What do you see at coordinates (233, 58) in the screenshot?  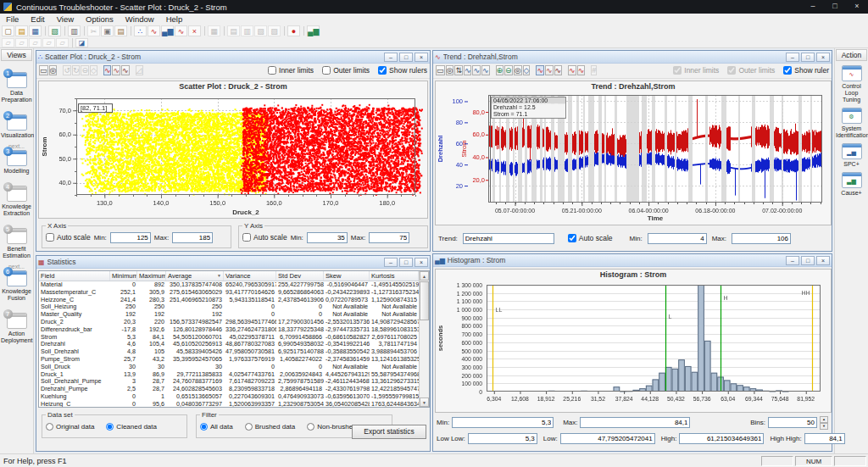 I see `scatter-window-titlebar: ∴ Scatter Plot : Druck_2 - Strom – □ ×` at bounding box center [233, 58].